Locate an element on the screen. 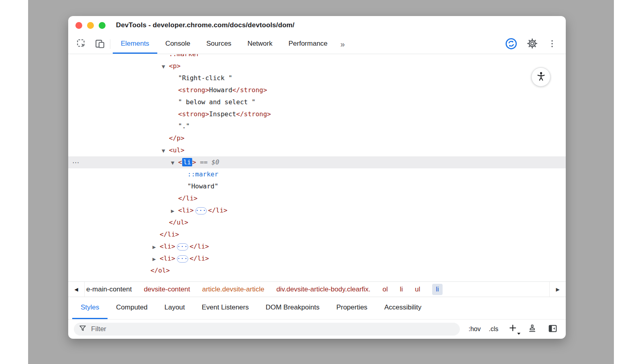 The image size is (642, 364). funnel-icon is located at coordinates (83, 329).